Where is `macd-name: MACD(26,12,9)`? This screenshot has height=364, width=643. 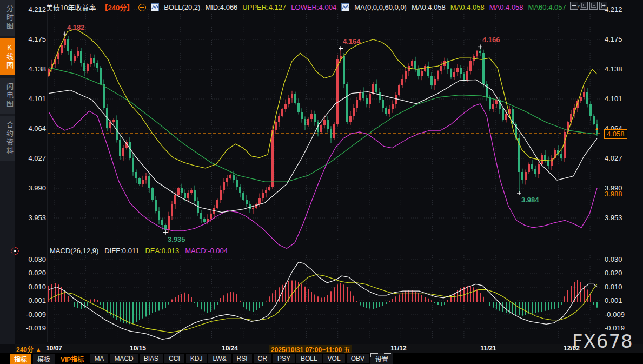 macd-name: MACD(26,12,9) is located at coordinates (74, 251).